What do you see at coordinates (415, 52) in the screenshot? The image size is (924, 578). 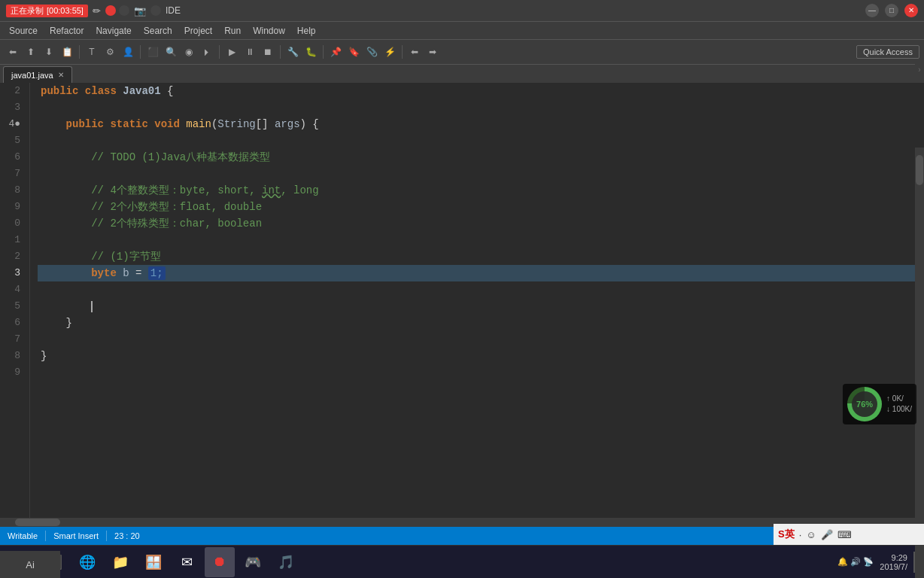 I see `toolbar-btn-21: ⬅` at bounding box center [415, 52].